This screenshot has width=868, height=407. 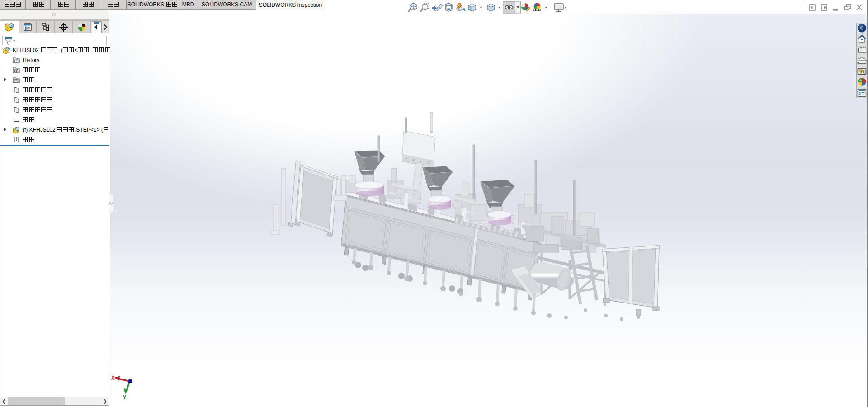 I want to click on svg-text: Y, so click(x=125, y=398).